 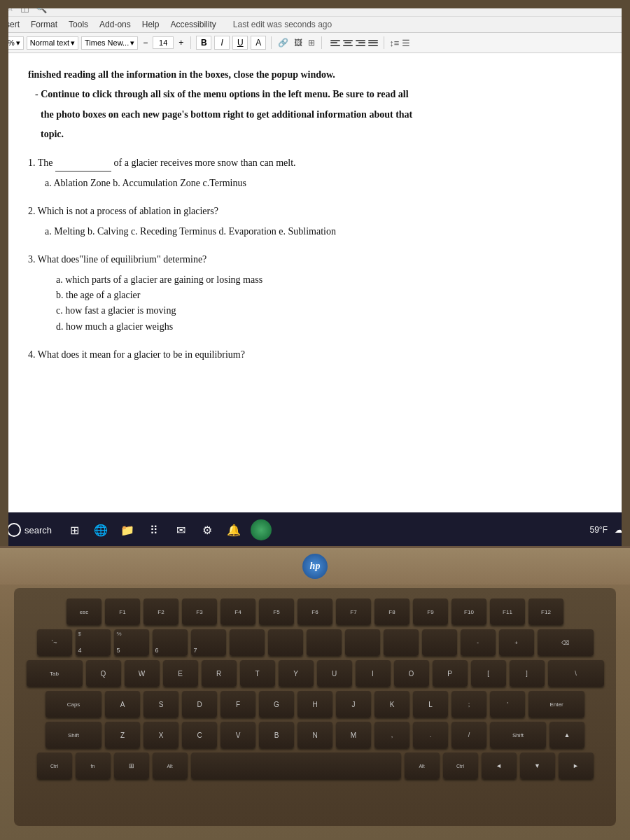 What do you see at coordinates (115, 24) in the screenshot?
I see `menu-item-addons: Add-ons` at bounding box center [115, 24].